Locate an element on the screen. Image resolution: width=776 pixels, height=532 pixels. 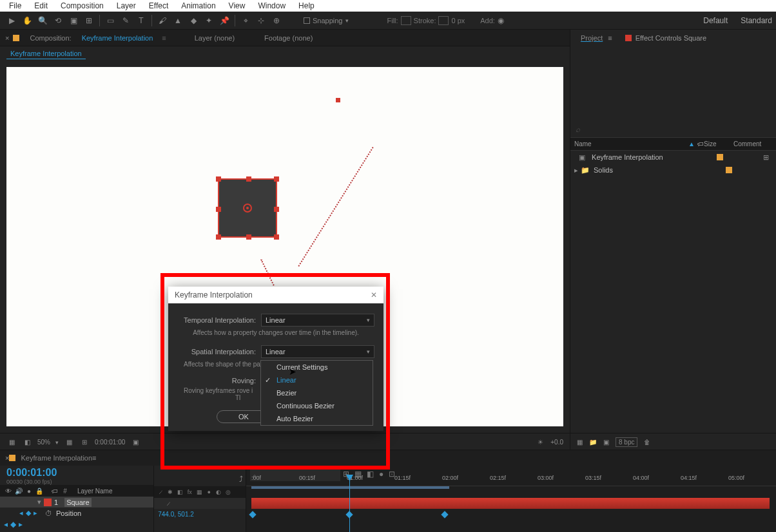
zoom-tool-icon: 🔍 is located at coordinates (43, 21).